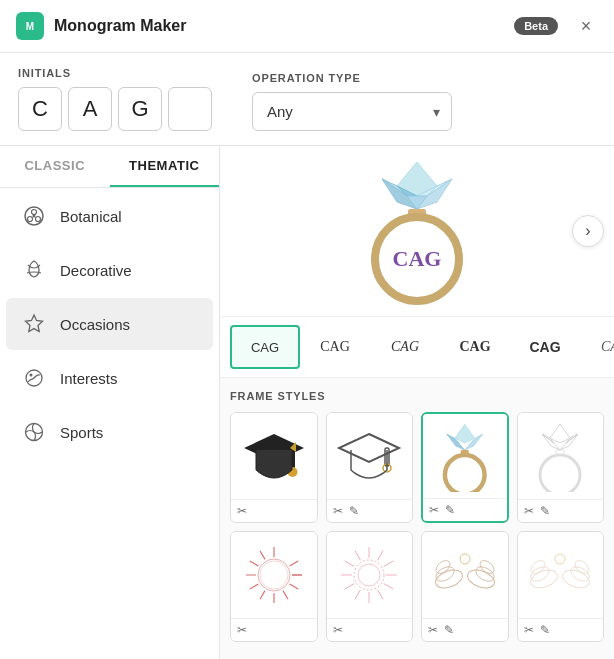 The image size is (614, 659). I want to click on frame-item-sunburst-solid: ✂, so click(274, 586).